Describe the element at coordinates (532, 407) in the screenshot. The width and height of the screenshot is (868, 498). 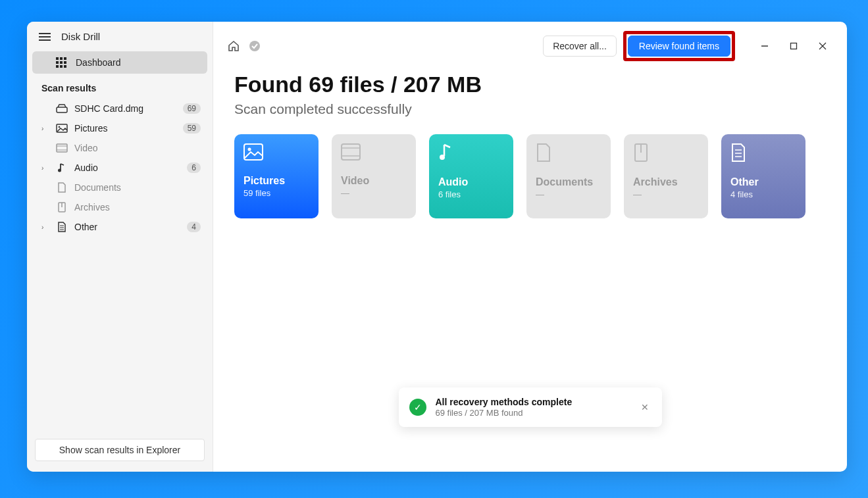
I see `toast-message: All recovery methods complete 69 files /…` at that location.